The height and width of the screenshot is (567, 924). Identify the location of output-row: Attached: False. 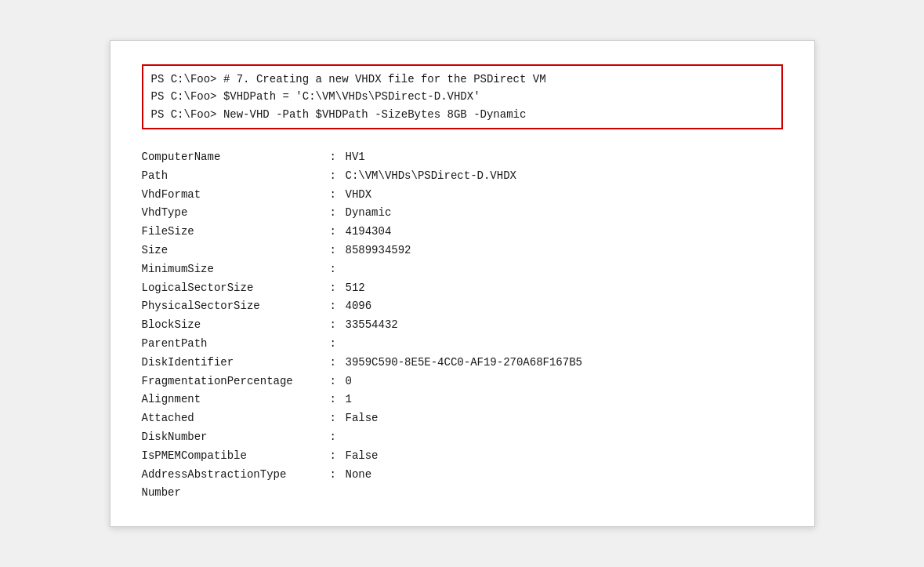
(462, 419).